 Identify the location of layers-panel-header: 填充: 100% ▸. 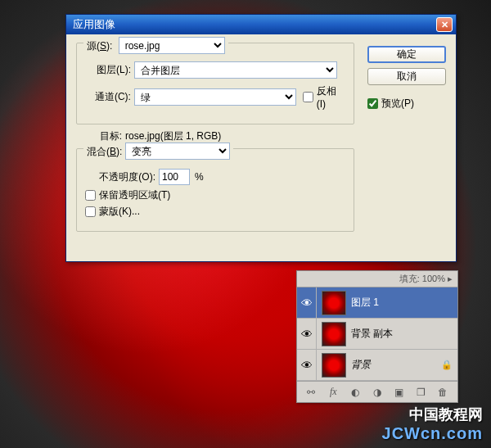
(377, 279).